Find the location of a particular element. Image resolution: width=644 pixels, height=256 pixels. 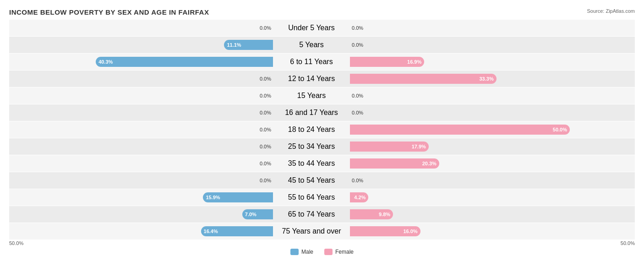

age-label: 18 to 24 Years is located at coordinates (311, 129).